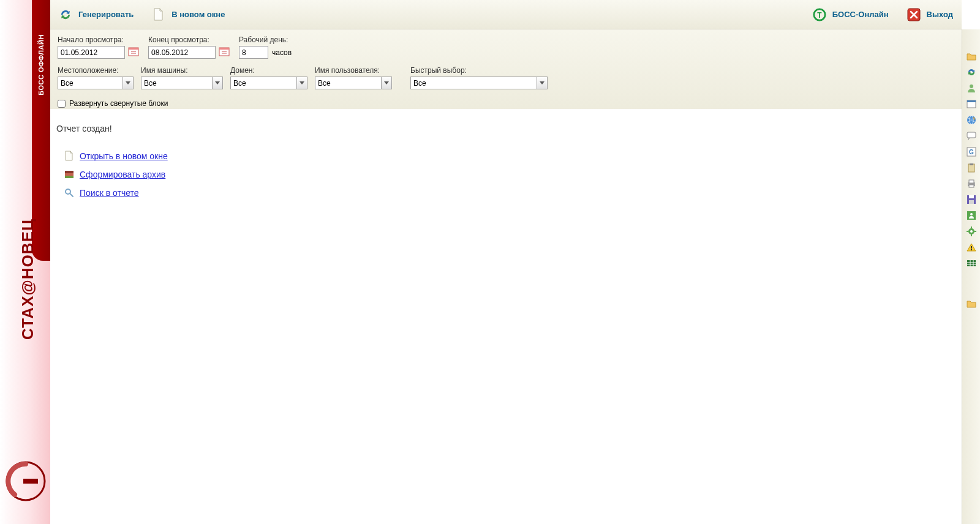  Describe the element at coordinates (109, 193) in the screenshot. I see `search-report-link: Поиск в отчете` at that location.